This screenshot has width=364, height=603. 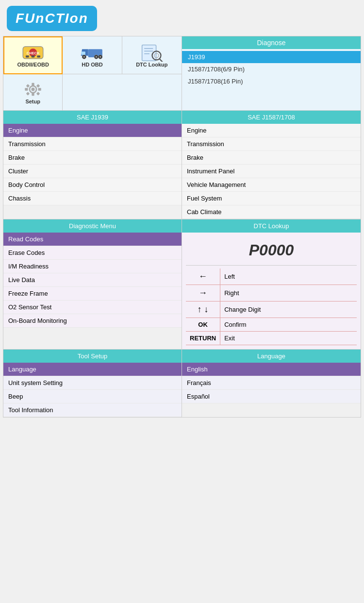 What do you see at coordinates (203, 293) in the screenshot?
I see `right-arrow-icon: →` at bounding box center [203, 293].